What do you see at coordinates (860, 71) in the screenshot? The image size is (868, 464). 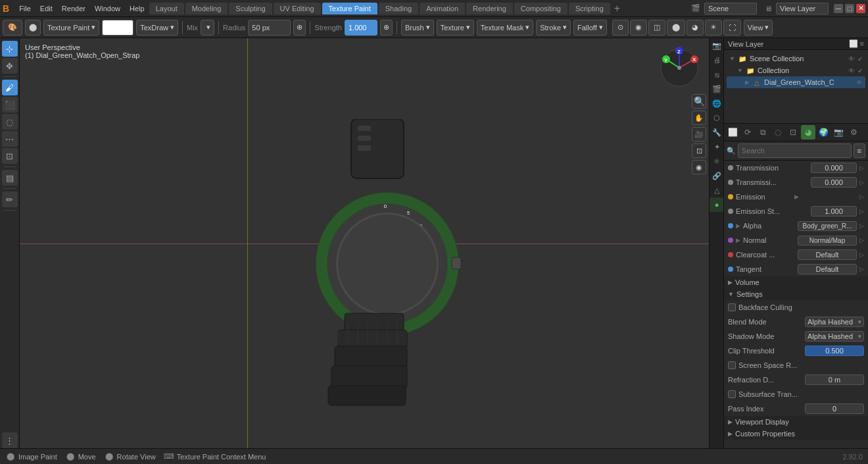 I see `col-check-icon: ✓` at bounding box center [860, 71].